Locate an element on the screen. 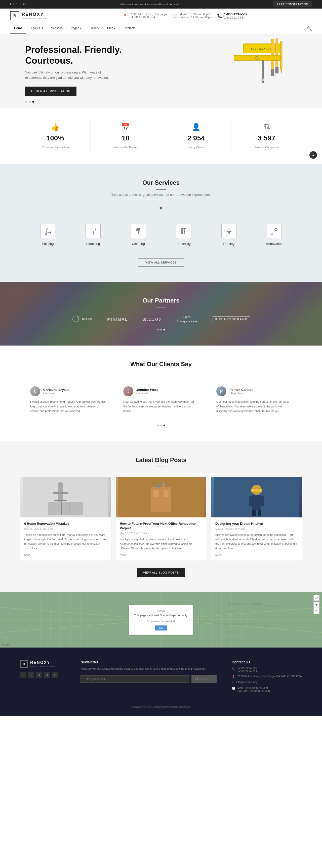 The height and width of the screenshot is (868, 322). testimonial-text-1: I would strongly recommend Renoxy. Our p… is located at coordinates (68, 406).